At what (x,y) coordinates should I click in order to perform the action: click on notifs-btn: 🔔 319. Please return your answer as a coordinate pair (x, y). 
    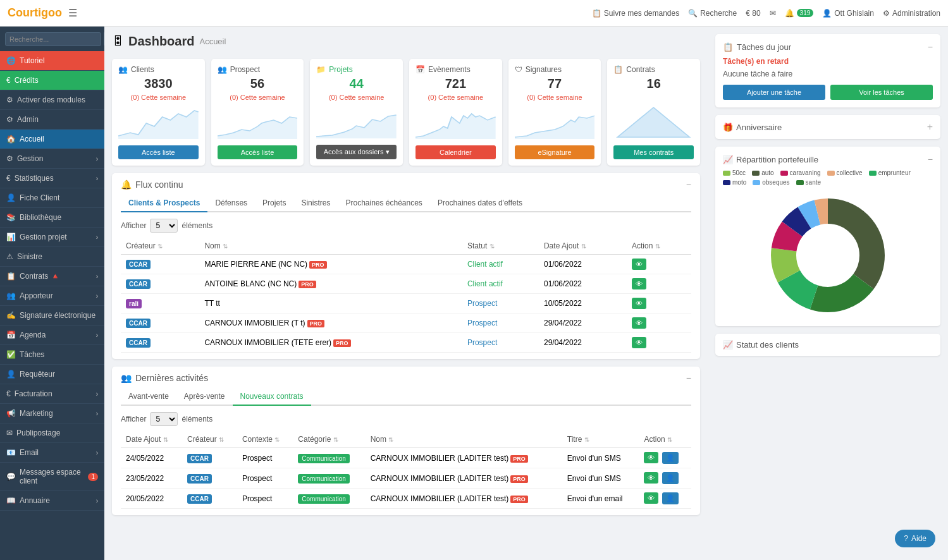
    Looking at the image, I should click on (799, 13).